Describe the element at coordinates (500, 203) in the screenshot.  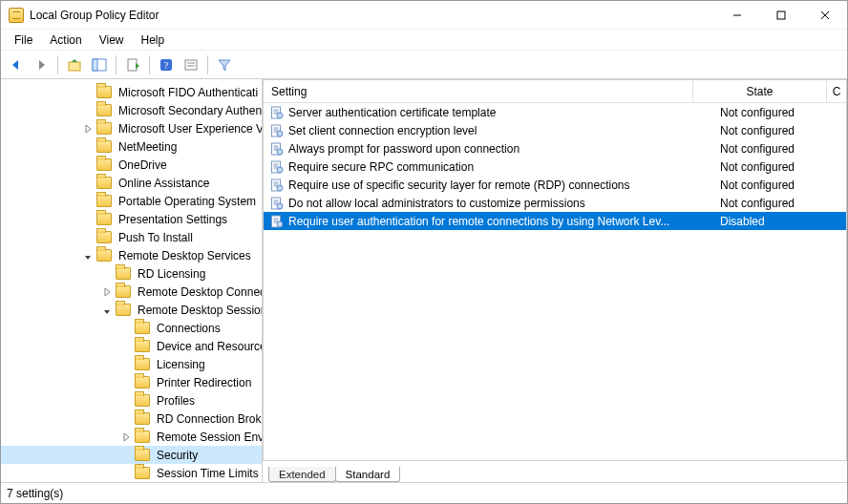
I see `setting-name: Do not allow local administrators to cus…` at that location.